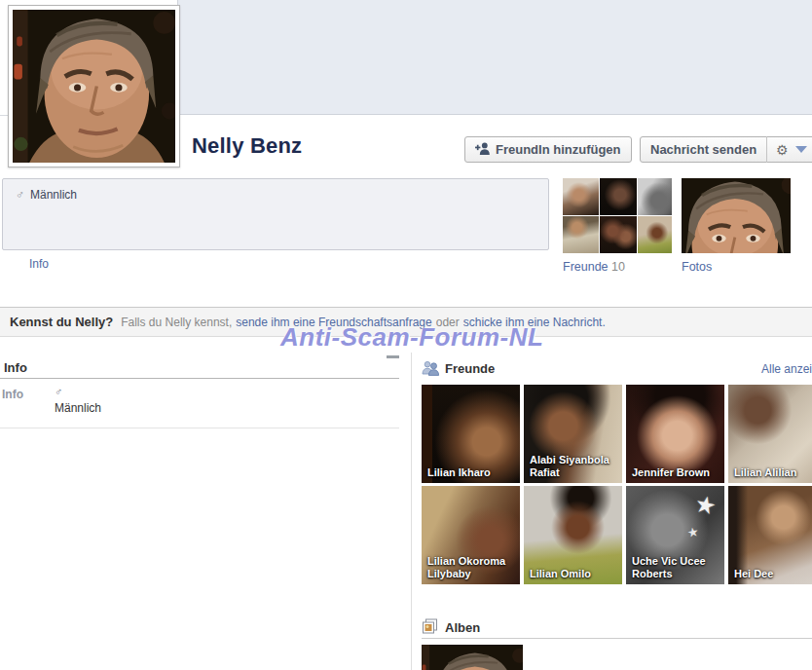 The height and width of the screenshot is (670, 812). I want to click on friends-box-label: Freunde, so click(586, 267).